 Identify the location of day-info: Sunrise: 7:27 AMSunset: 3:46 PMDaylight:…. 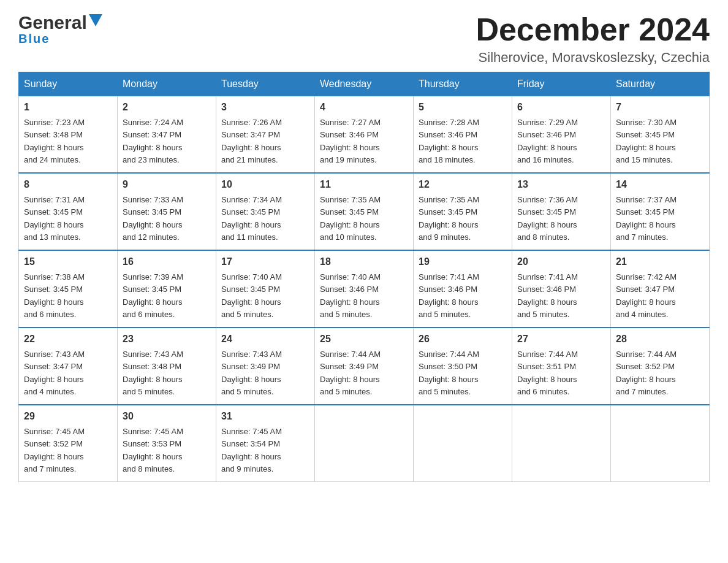
(351, 141).